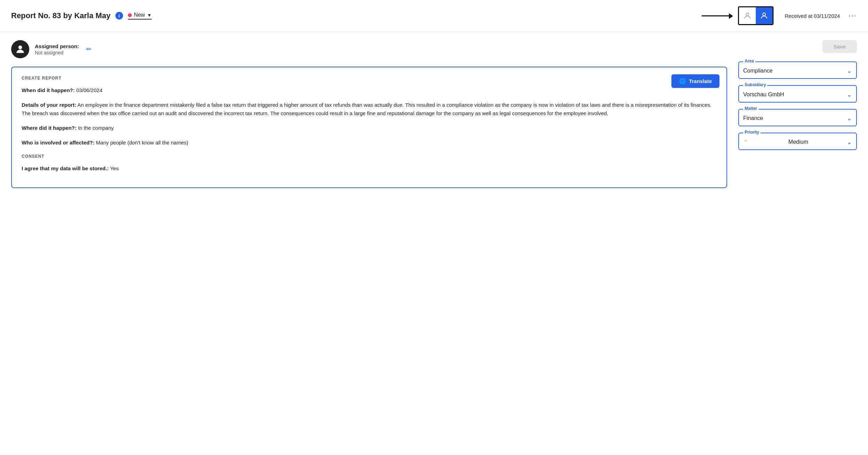  What do you see at coordinates (798, 141) in the screenshot?
I see `priority-select-row: ⌃ Medium ⌄` at bounding box center [798, 141].